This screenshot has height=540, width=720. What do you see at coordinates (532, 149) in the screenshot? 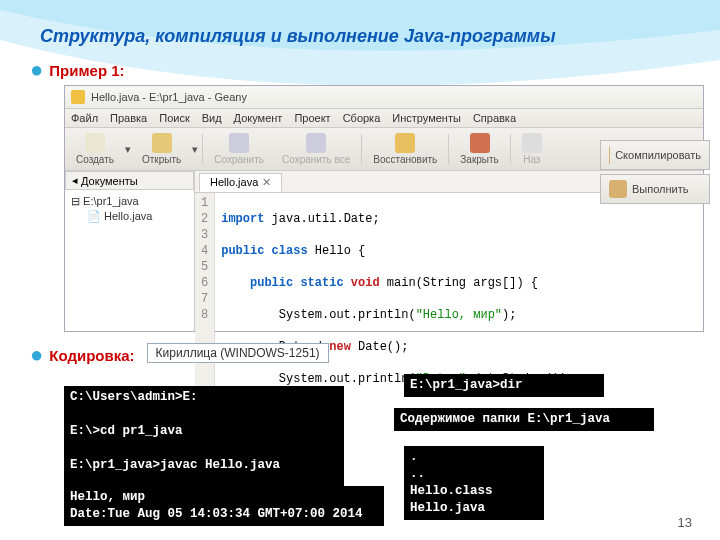
I see `tb-back: Наз` at bounding box center [532, 149].